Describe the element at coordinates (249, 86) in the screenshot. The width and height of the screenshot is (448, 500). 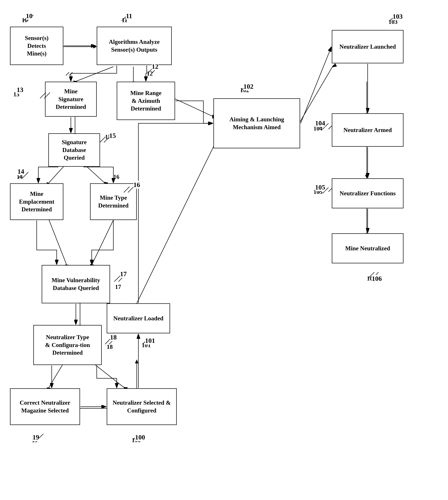
I see `ref-label-102: 102` at that location.